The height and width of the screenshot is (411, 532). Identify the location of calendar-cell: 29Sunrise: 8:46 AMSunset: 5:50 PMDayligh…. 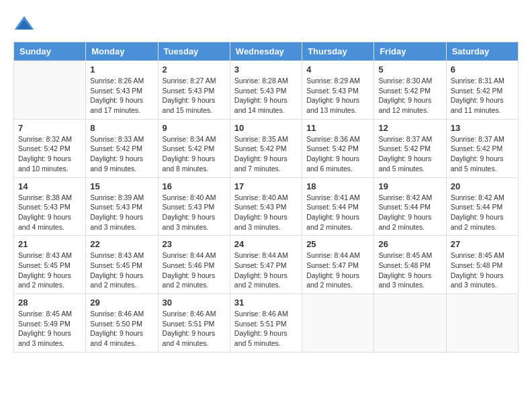
(122, 324).